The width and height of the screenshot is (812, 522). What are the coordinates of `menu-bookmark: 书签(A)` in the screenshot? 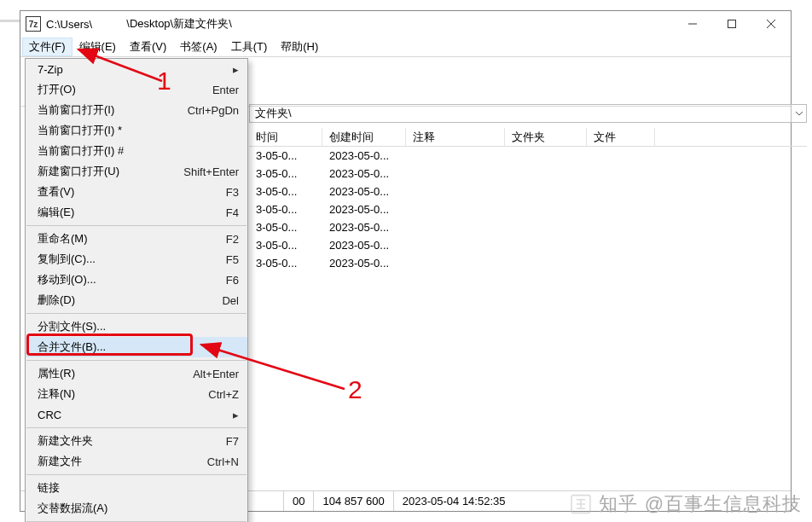 It's located at (198, 47).